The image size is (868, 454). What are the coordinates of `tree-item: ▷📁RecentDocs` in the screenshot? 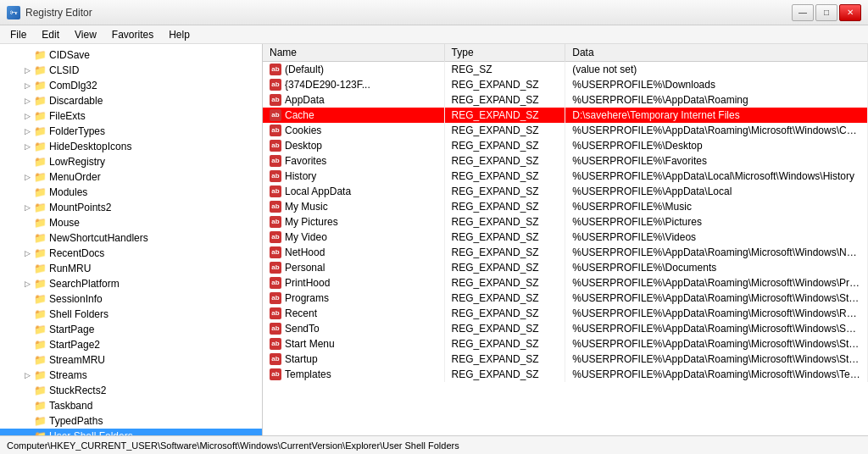 It's located at (131, 253).